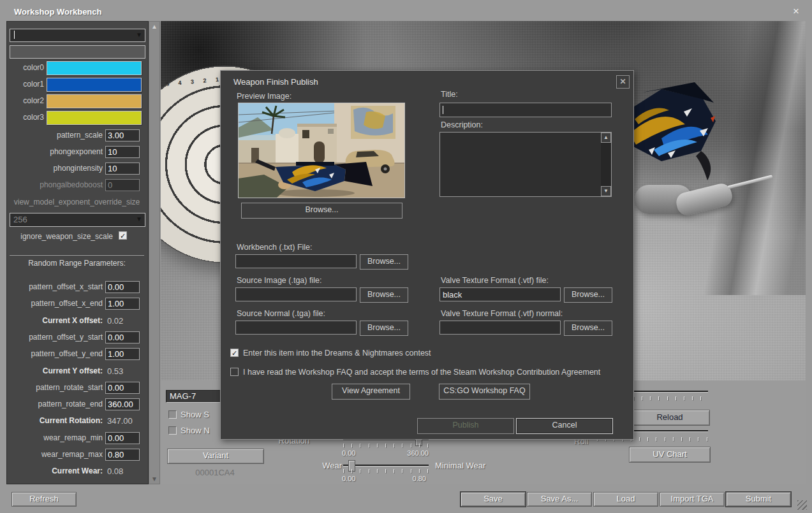 The width and height of the screenshot is (812, 513). What do you see at coordinates (122, 303) in the screenshot?
I see `pattern-offset-x-end-input` at bounding box center [122, 303].